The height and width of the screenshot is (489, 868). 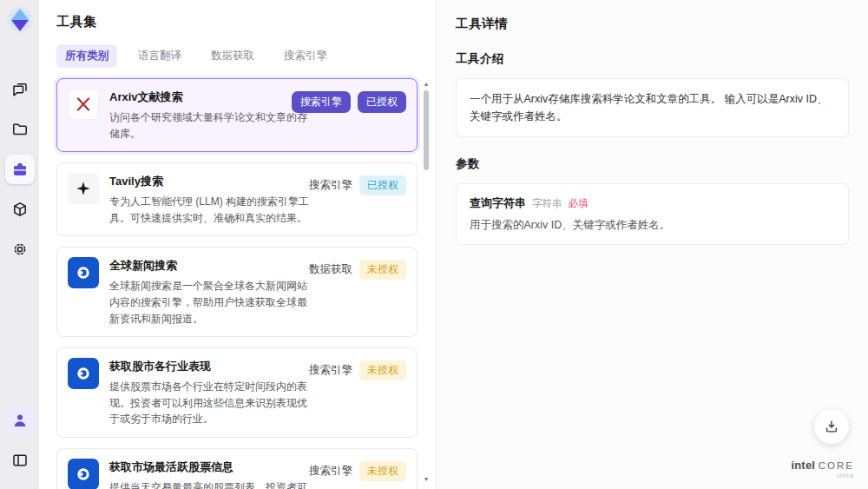 I want to click on tab-all-categories: 所有类别, so click(x=87, y=56).